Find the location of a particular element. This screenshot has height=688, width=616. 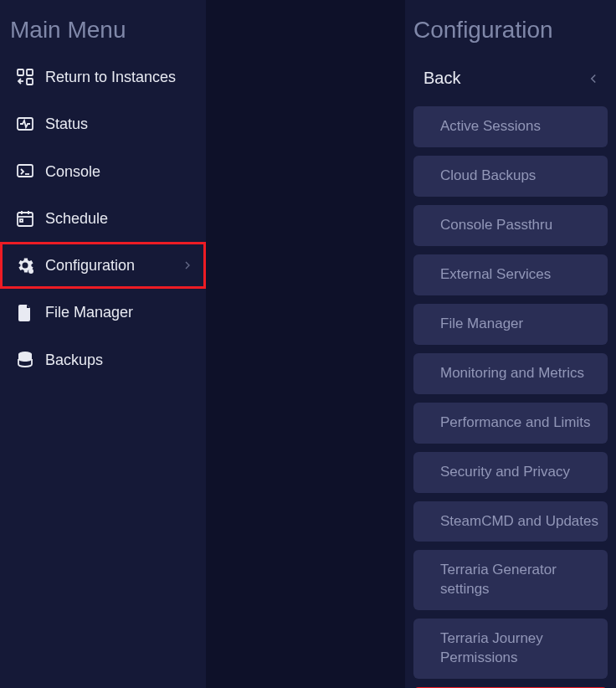

config-item-label: Cloud Backups is located at coordinates (488, 176).